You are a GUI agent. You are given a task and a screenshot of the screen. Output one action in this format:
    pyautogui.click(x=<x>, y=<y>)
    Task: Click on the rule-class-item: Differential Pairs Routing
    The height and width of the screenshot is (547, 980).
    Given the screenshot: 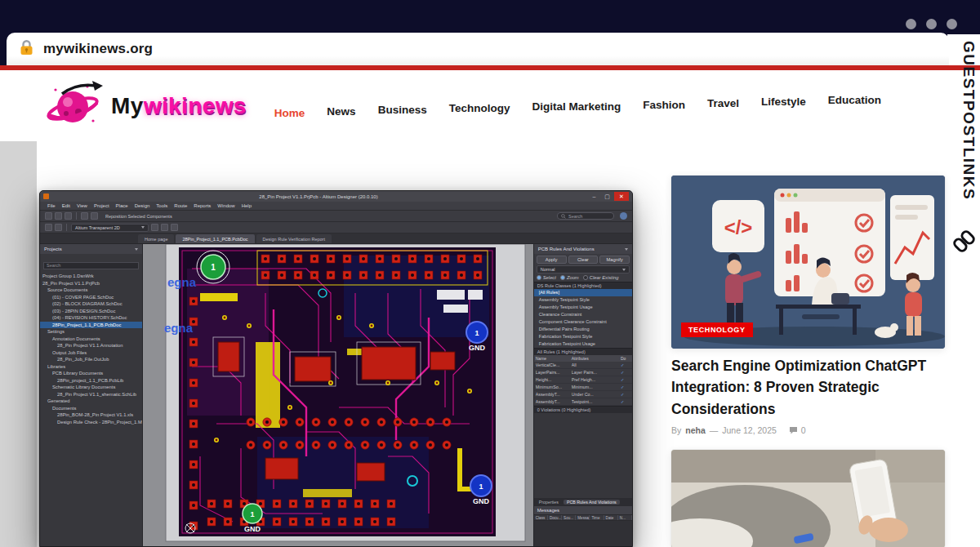 What is the action you would take?
    pyautogui.click(x=583, y=330)
    